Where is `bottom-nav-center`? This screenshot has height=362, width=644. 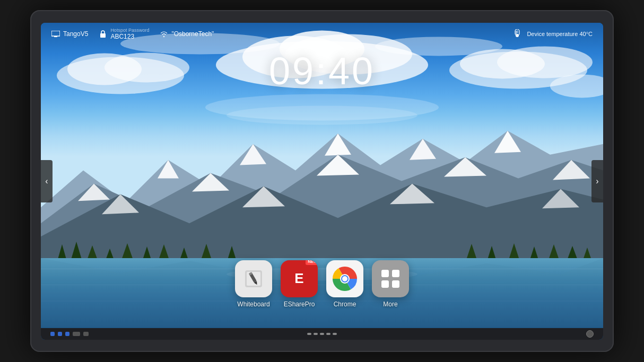 bottom-nav-center is located at coordinates (322, 334).